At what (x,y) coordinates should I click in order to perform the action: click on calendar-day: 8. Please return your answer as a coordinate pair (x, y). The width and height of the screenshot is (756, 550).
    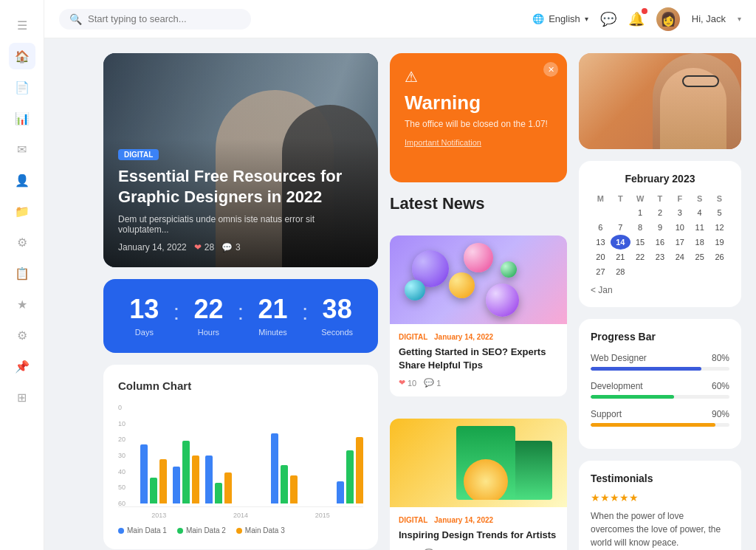
    Looking at the image, I should click on (641, 227).